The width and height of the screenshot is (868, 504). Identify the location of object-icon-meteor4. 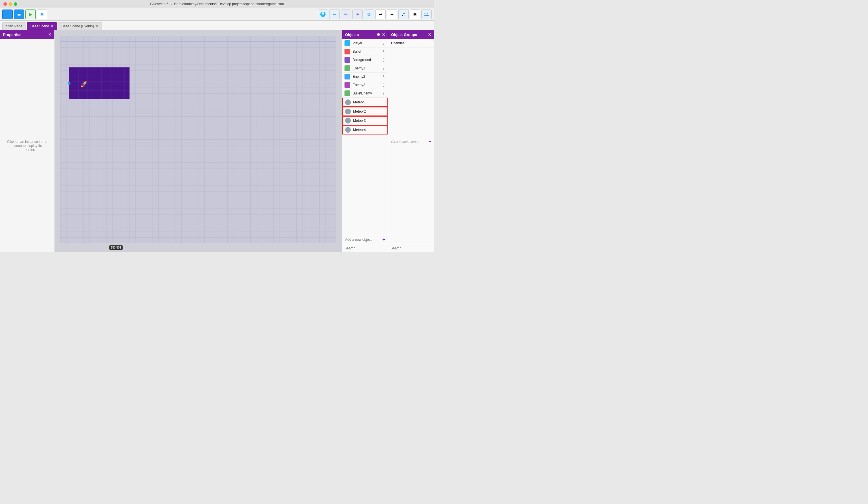
(348, 130).